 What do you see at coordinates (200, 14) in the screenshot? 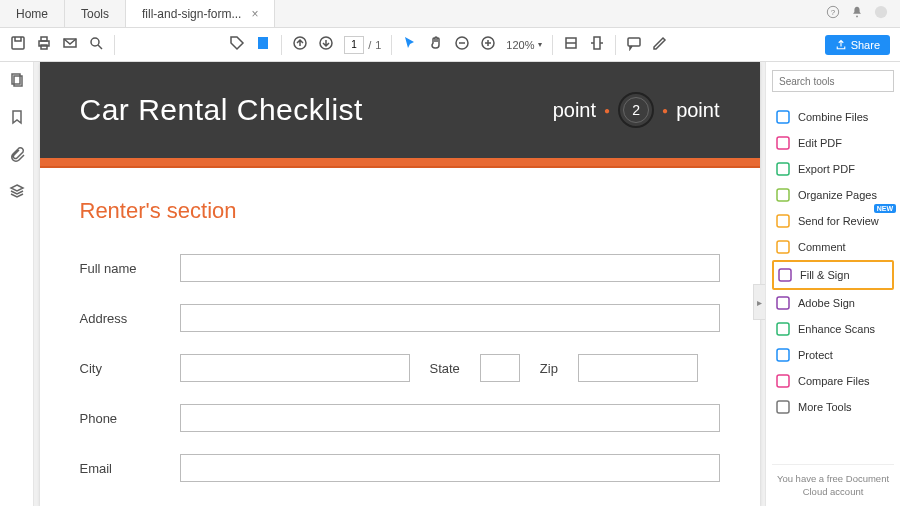
I see `tab-file: fill-and-sign-form... ×` at bounding box center [200, 14].